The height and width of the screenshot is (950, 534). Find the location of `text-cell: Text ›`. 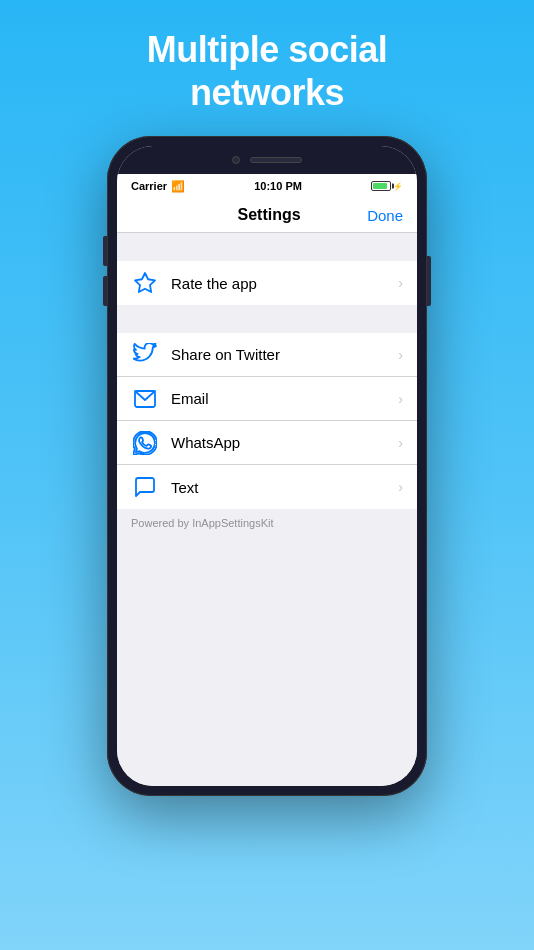

text-cell: Text › is located at coordinates (267, 487).